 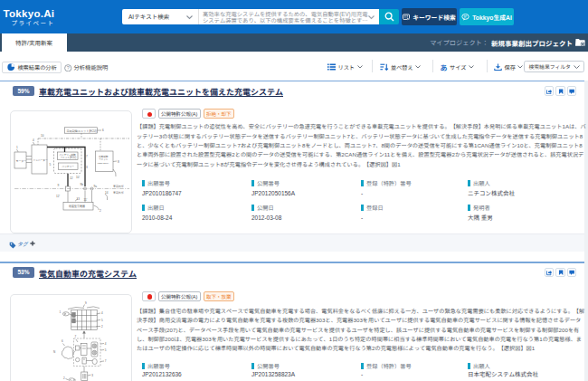 I want to click on svg-text: 9a, so click(x=96, y=186).